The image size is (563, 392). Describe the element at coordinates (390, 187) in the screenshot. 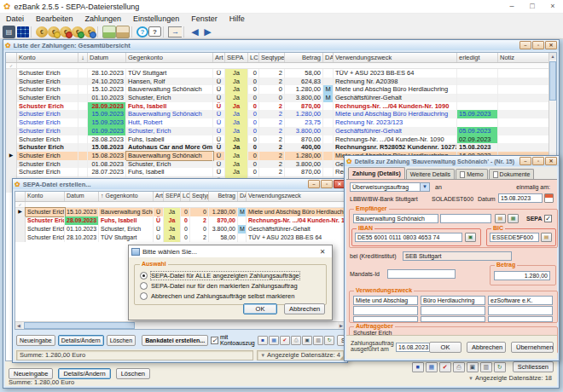

I see `auftragsart-select: Überweisungsauftrag▼` at that location.